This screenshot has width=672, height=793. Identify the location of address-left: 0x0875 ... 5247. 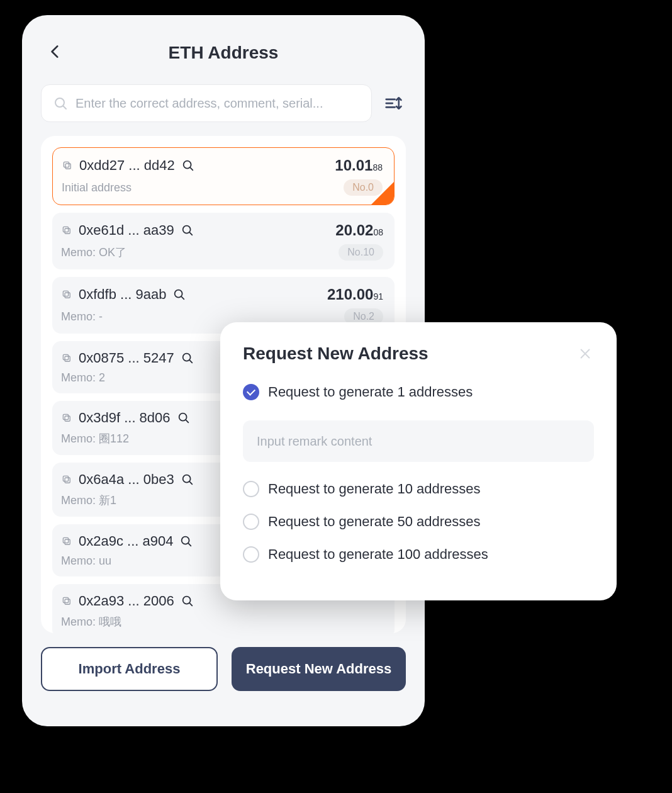
(128, 358).